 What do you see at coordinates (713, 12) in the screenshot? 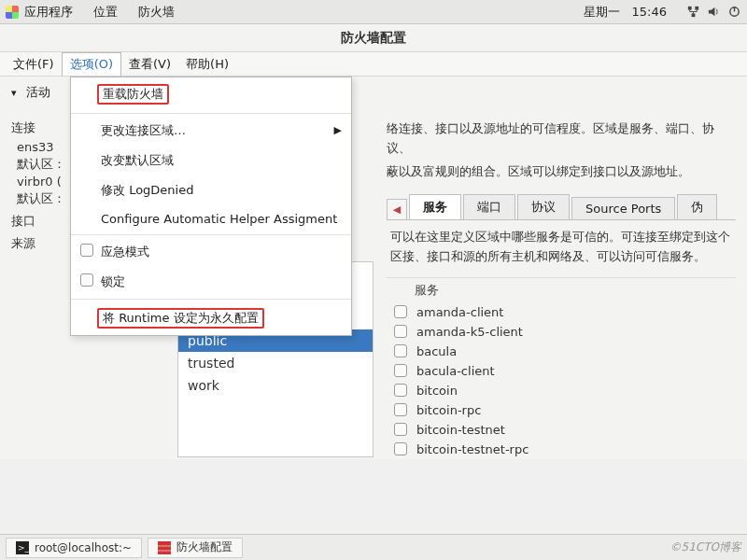
I see `volume-icon` at bounding box center [713, 12].